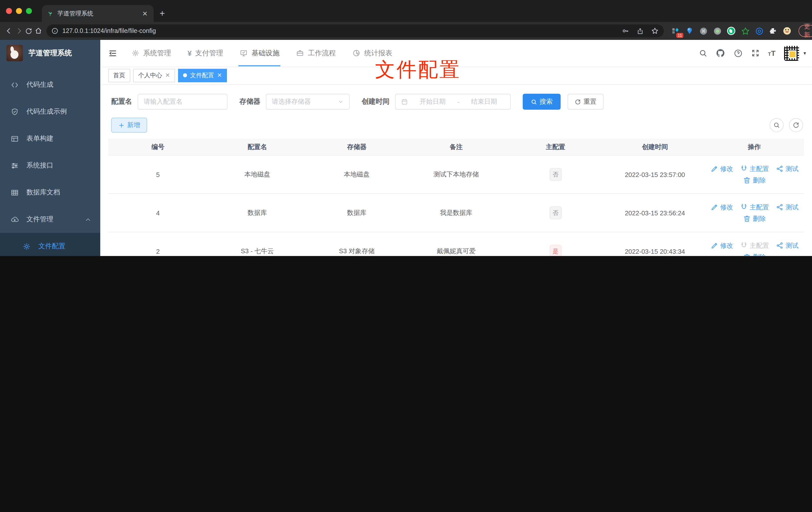 This screenshot has width=812, height=512. What do you see at coordinates (759, 31) in the screenshot?
I see `extension-eye-icon` at bounding box center [759, 31].